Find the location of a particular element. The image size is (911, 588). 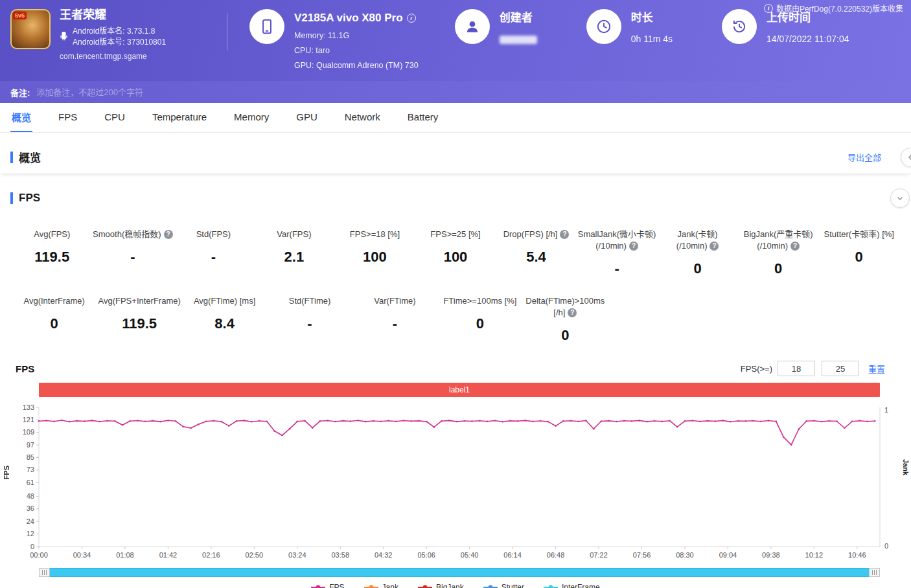

tab-overview: 概览 is located at coordinates (21, 118).